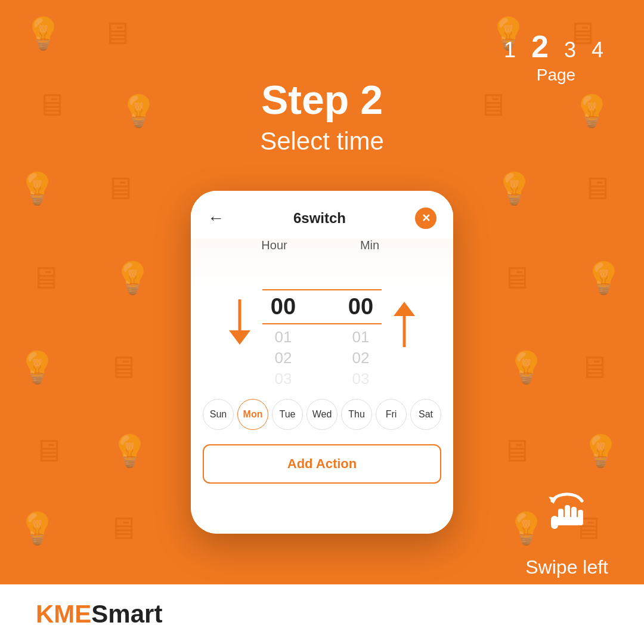 This screenshot has height=644, width=644. What do you see at coordinates (566, 568) in the screenshot?
I see `swipe-label: Swipe left` at bounding box center [566, 568].